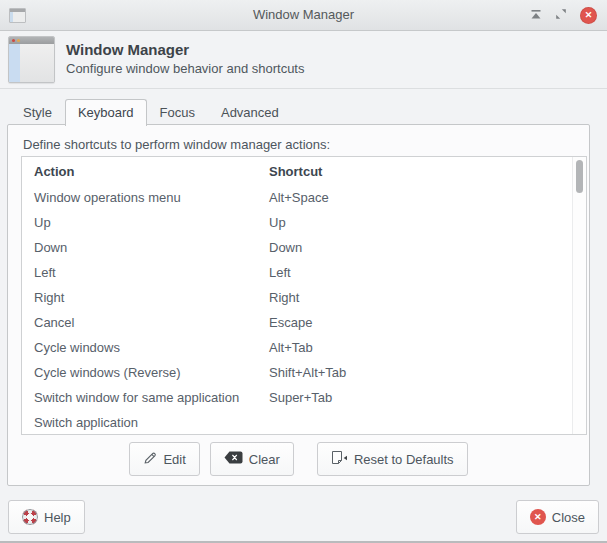  Describe the element at coordinates (304, 248) in the screenshot. I see `table-row: DownDown` at that location.